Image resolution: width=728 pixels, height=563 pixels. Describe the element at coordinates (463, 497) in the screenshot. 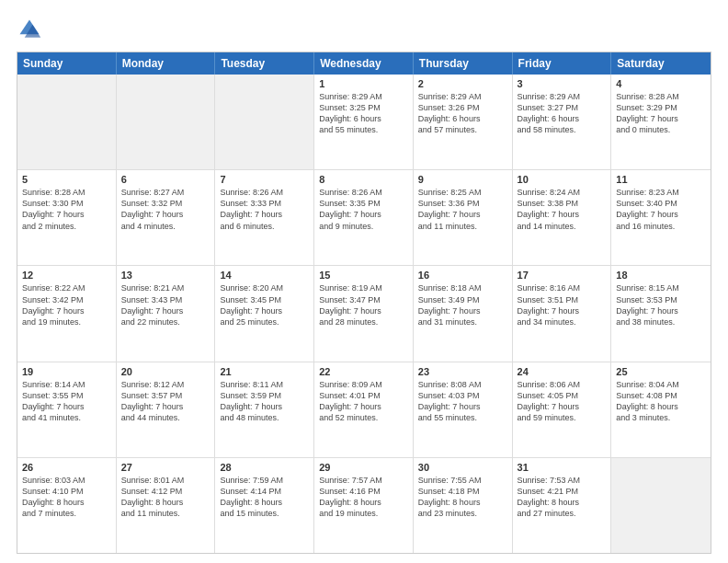

I see `cell-text: Sunrise: 7:55 AMSunset: 4:18 PMDaylight:…` at that location.